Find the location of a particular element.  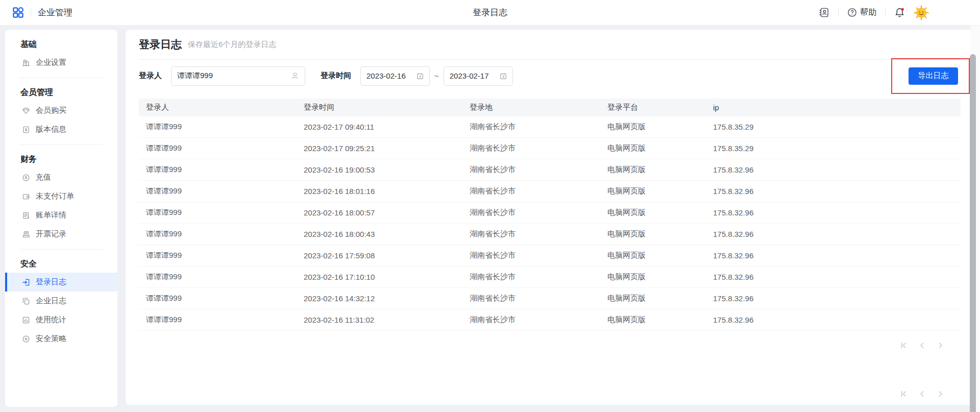

date-end-field is located at coordinates (475, 76).